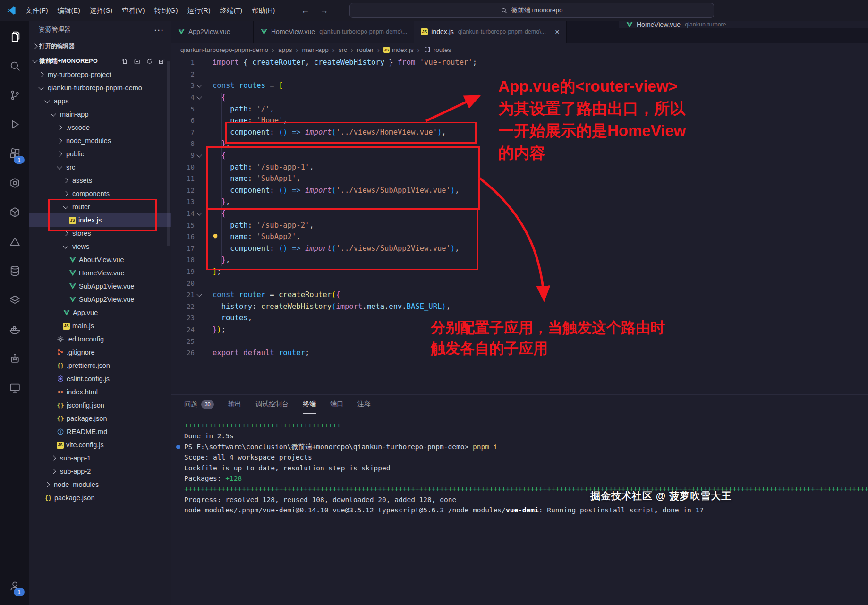 The image size is (868, 605). Describe the element at coordinates (100, 75) in the screenshot. I see `tree-item-my-turborepo-project: my-turborepo-project` at that location.